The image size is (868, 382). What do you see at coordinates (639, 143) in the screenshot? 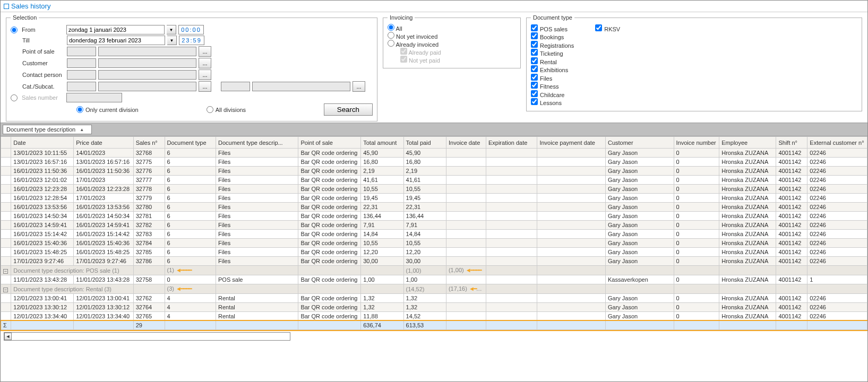
I see `col-header: Customer` at bounding box center [639, 143].